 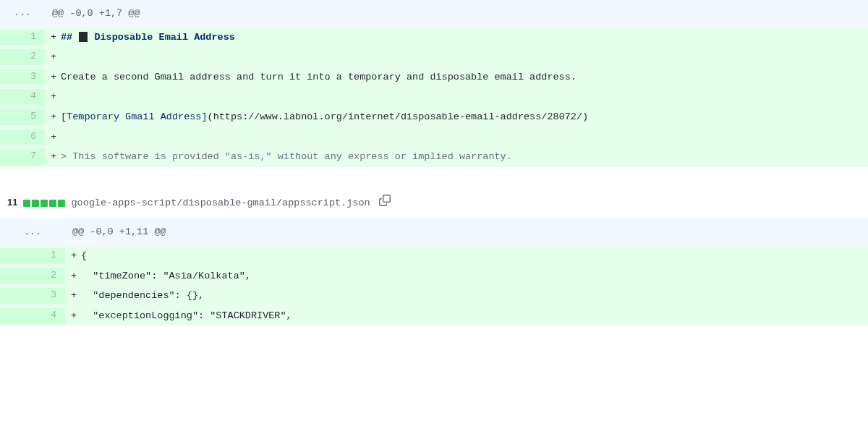 I want to click on line-number: 6, so click(x=22, y=137).